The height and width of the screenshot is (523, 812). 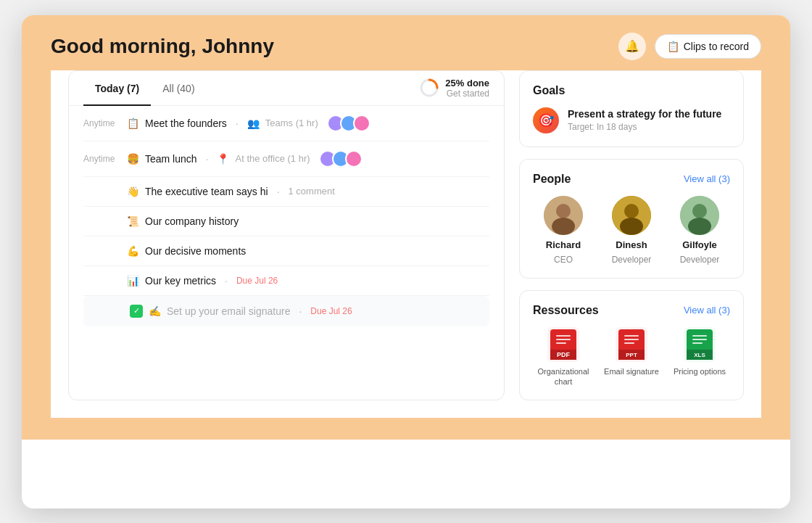 What do you see at coordinates (454, 88) in the screenshot?
I see `progress-indicator: 25% done Get started` at bounding box center [454, 88].